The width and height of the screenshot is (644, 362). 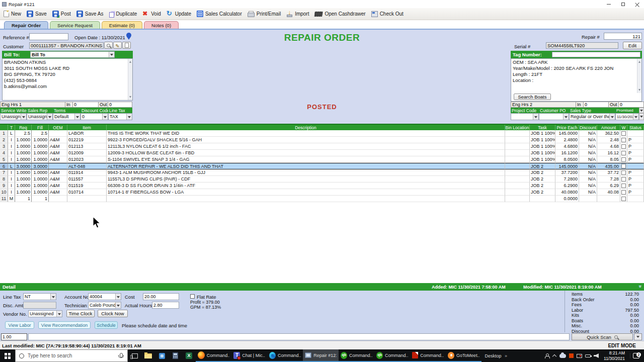 What do you see at coordinates (596, 105) in the screenshot?
I see `eng-hrs-2-in-input: 0` at bounding box center [596, 105].